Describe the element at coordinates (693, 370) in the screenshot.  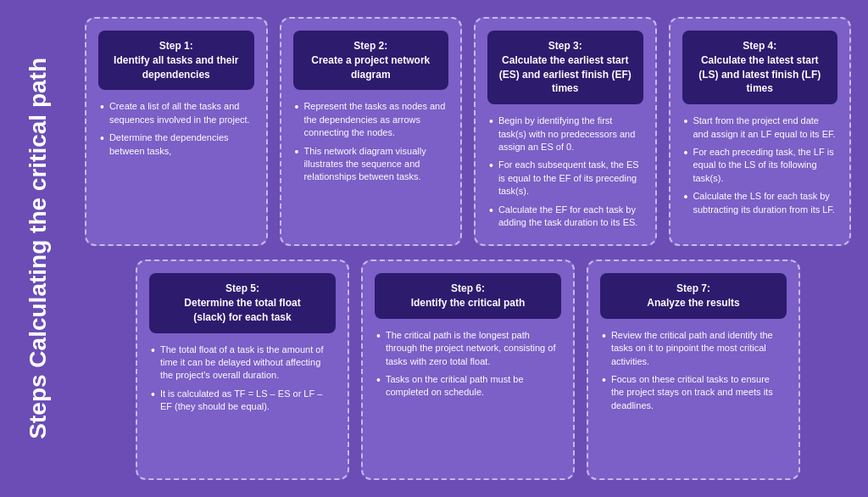
I see `card-step7: Step 7: Analyze the results•Review the c…` at that location.